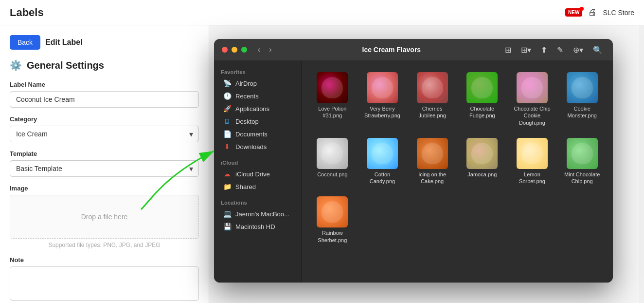 The image size is (644, 303). What do you see at coordinates (227, 187) in the screenshot?
I see `shared-icon: 📁` at bounding box center [227, 187].